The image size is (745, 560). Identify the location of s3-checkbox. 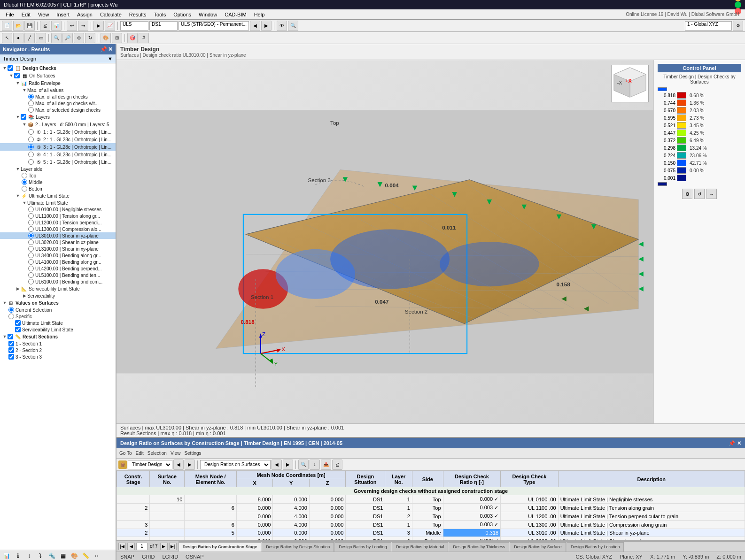
(11, 357).